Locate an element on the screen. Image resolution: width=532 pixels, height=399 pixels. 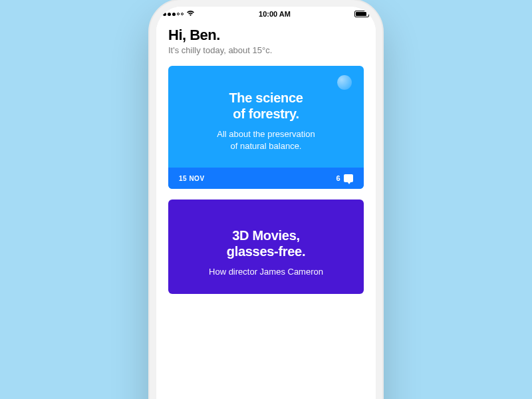
card-subtitle-line2: of natural balance. is located at coordinates (266, 146).